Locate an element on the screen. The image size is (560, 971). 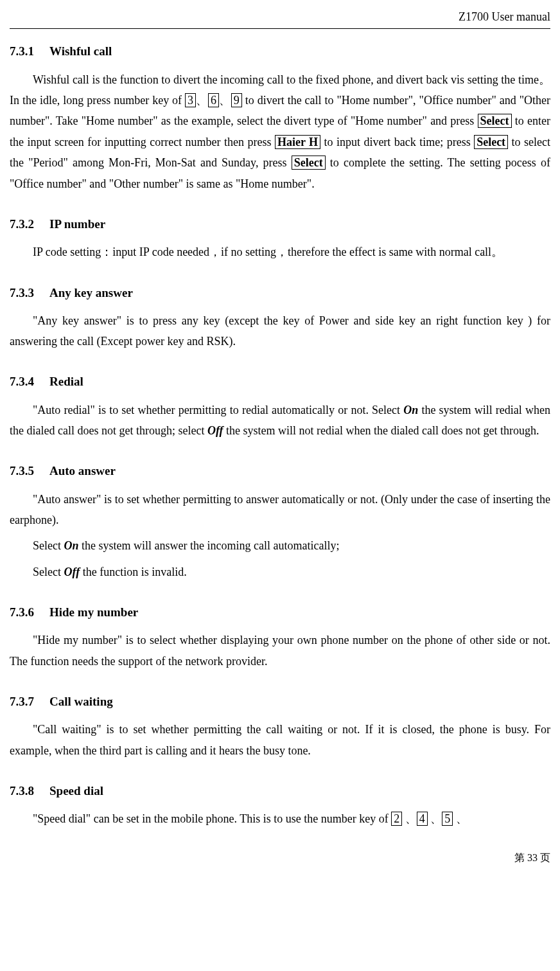
section-any-key-answer: 7.3.3Any key answer "Any key answer" is … is located at coordinates (280, 317).